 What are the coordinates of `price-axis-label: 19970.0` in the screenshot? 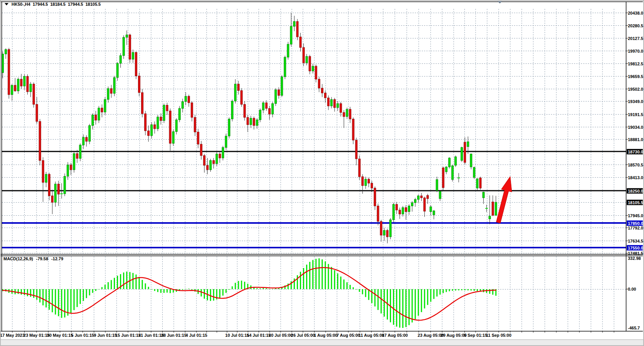 It's located at (636, 51).